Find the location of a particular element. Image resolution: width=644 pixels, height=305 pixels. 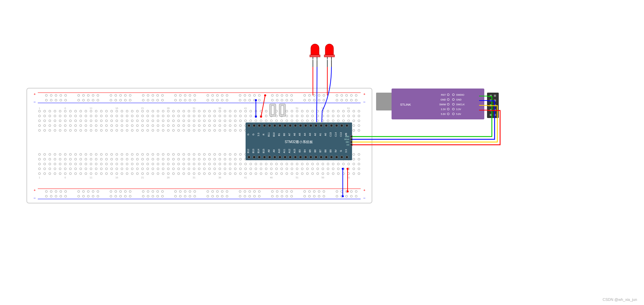

svg-text: A1 is located at coordinates (320, 134).